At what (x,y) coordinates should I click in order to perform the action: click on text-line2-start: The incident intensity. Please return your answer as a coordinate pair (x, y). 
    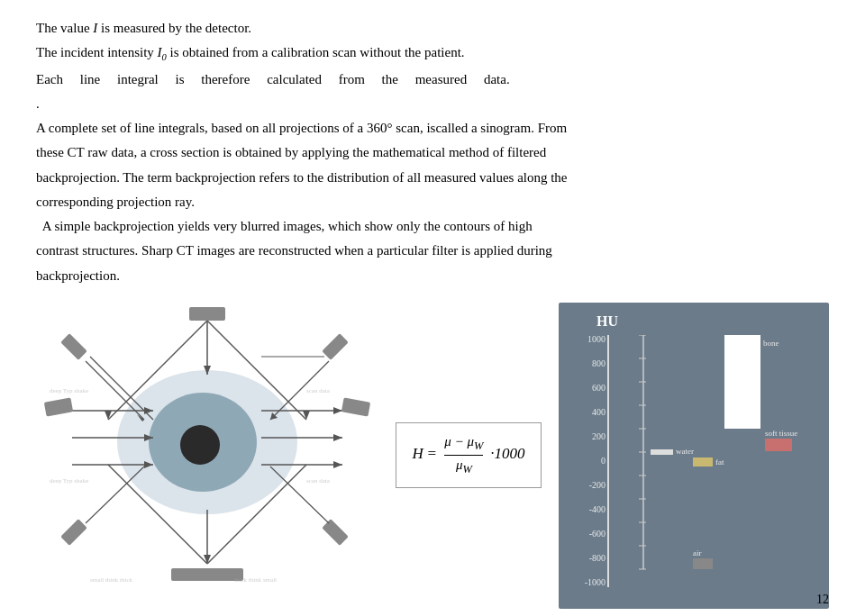
    Looking at the image, I should click on (97, 52).